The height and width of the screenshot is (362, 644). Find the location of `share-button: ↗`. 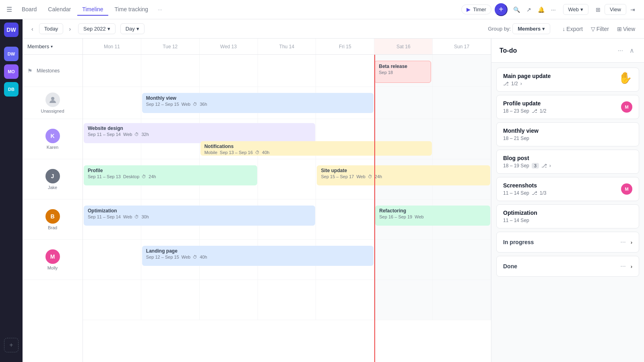

share-button: ↗ is located at coordinates (529, 10).